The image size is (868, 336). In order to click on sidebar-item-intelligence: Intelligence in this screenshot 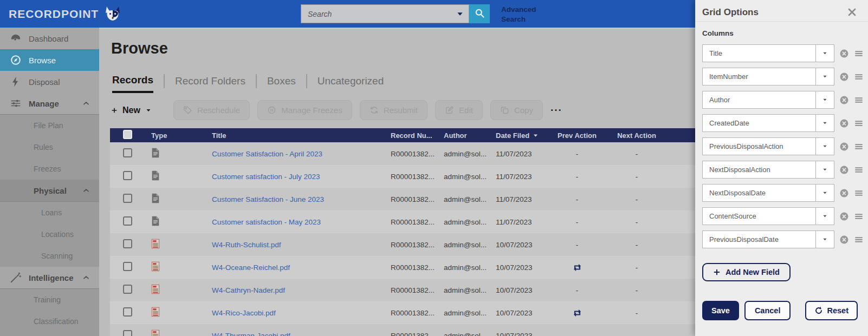, I will do `click(50, 278)`.